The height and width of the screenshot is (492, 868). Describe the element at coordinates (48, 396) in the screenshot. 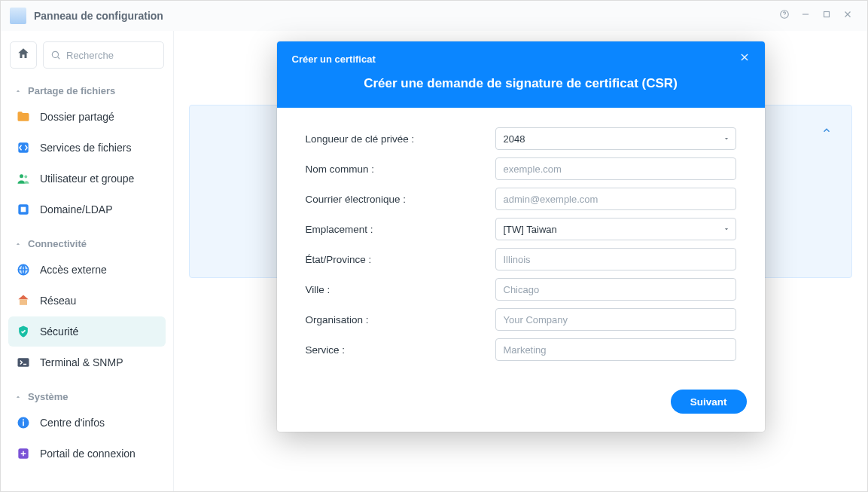

I see `section-label: Système` at that location.